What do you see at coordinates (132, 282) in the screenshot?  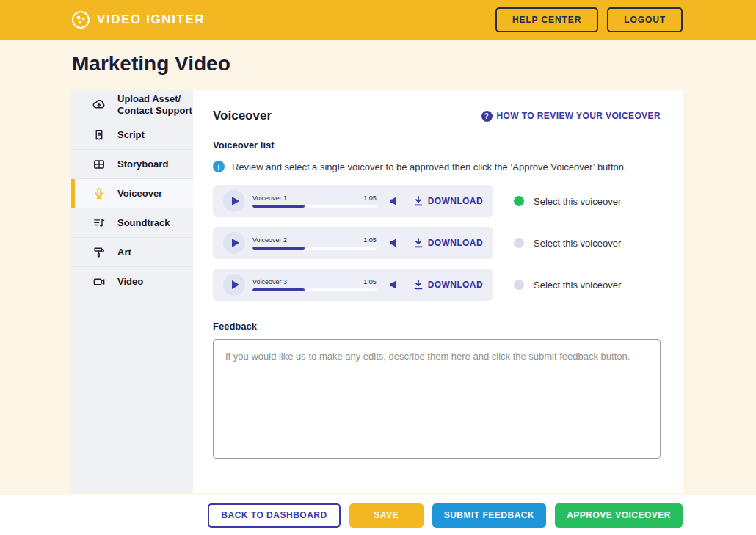 I see `sidebar-item-video: Video` at bounding box center [132, 282].